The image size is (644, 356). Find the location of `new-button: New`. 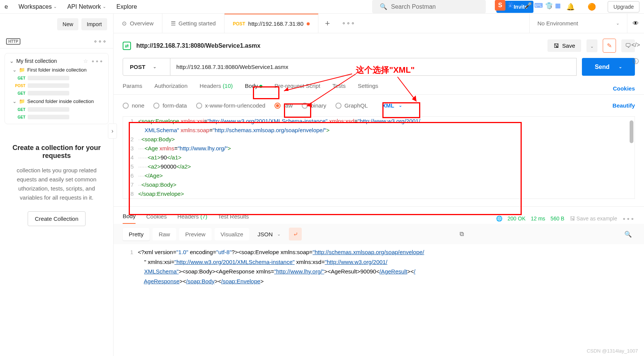

new-button: New is located at coordinates (68, 24).